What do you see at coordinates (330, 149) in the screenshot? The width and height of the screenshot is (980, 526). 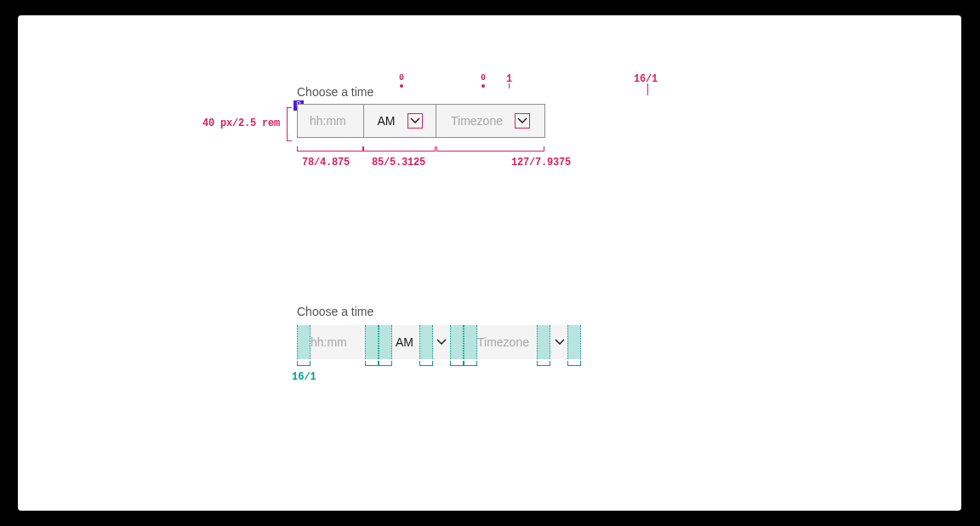 I see `width-bracket-time` at bounding box center [330, 149].